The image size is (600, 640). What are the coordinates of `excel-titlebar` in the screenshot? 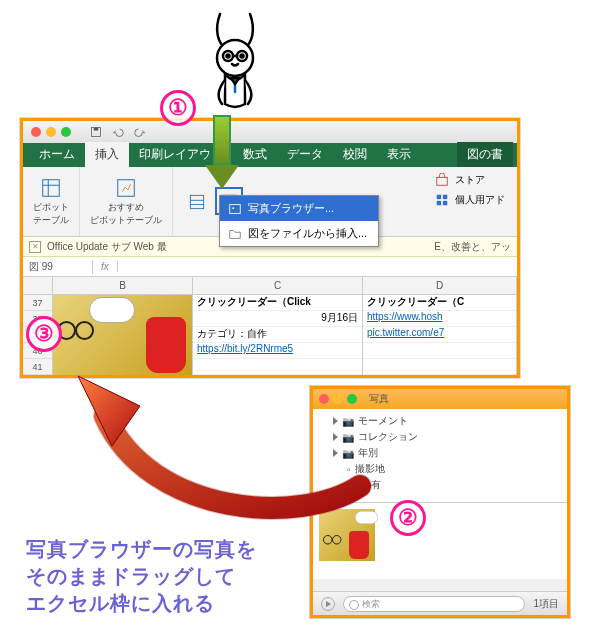 It's located at (270, 132).